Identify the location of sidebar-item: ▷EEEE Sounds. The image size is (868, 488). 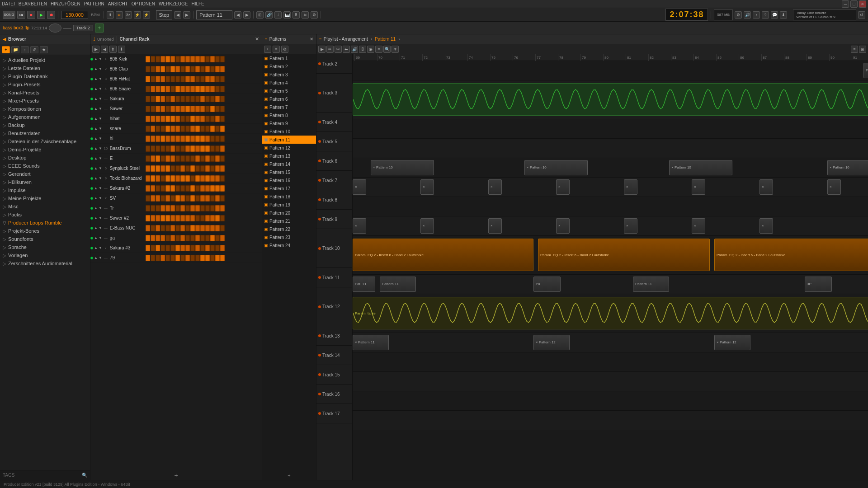
(45, 166).